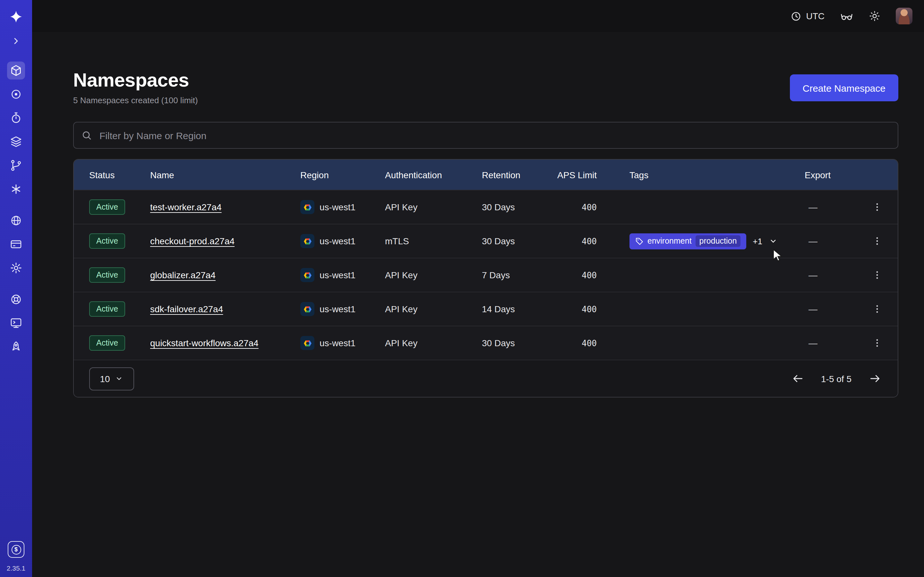 Image resolution: width=924 pixels, height=577 pixels. I want to click on namespace-link: globalizer.a27a4, so click(183, 275).